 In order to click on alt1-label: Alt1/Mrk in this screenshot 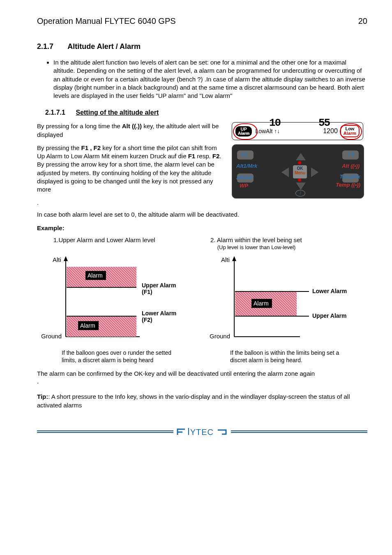, I will do `click(247, 166)`.